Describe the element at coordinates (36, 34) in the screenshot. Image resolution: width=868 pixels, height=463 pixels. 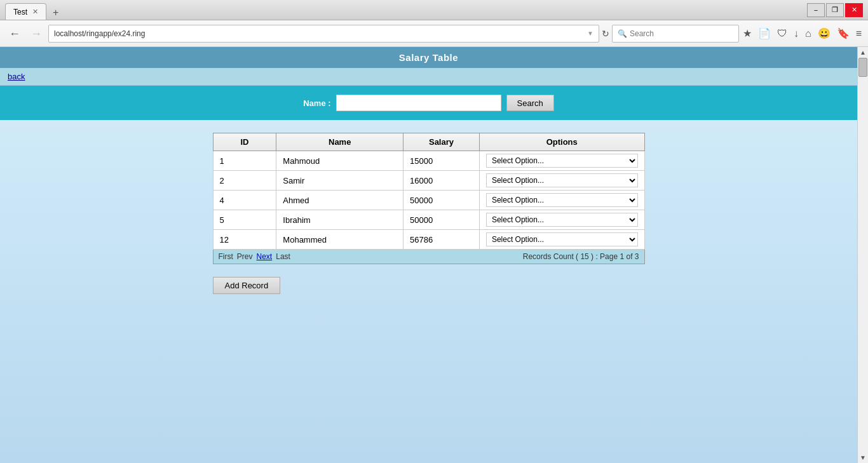
I see `forward-button: →` at that location.